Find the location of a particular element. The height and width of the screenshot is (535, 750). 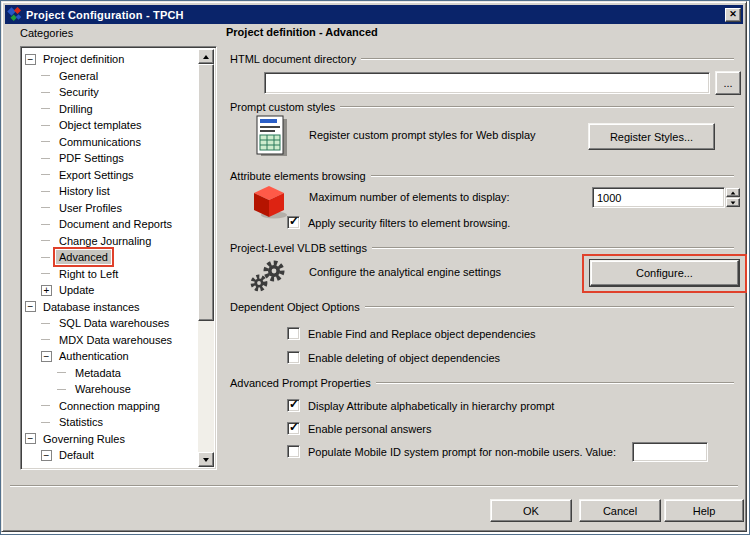

scroll-down-icon is located at coordinates (206, 460).